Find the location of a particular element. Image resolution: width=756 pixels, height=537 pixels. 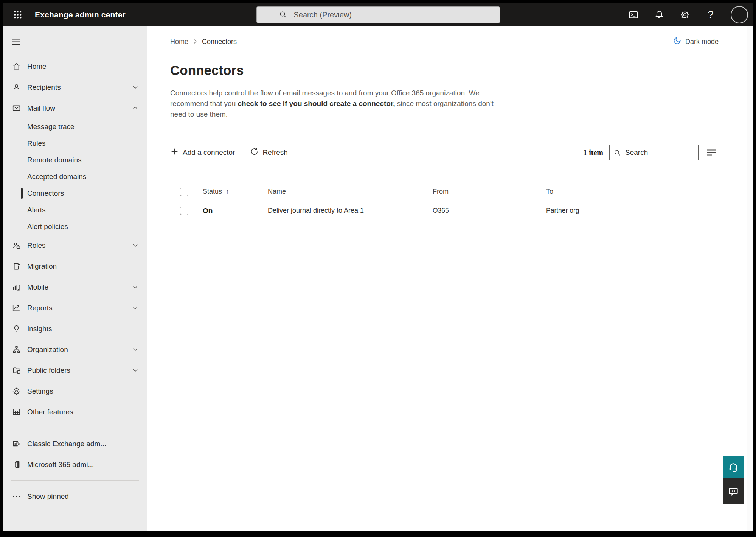

migration-document-arrow-icon is located at coordinates (16, 266).